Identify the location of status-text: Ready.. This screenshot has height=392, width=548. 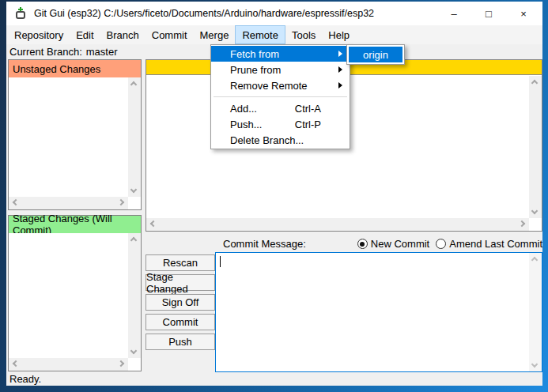
(25, 379).